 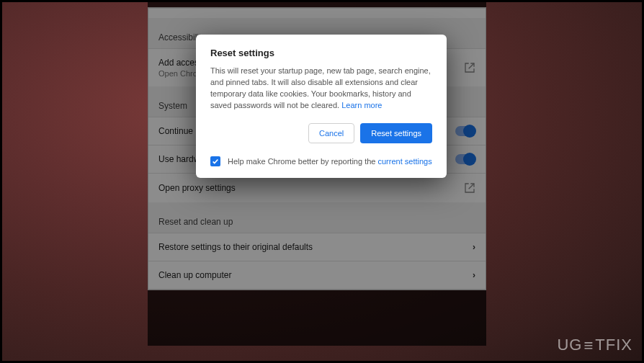 What do you see at coordinates (331, 133) in the screenshot?
I see `cancel-button: Cancel` at bounding box center [331, 133].